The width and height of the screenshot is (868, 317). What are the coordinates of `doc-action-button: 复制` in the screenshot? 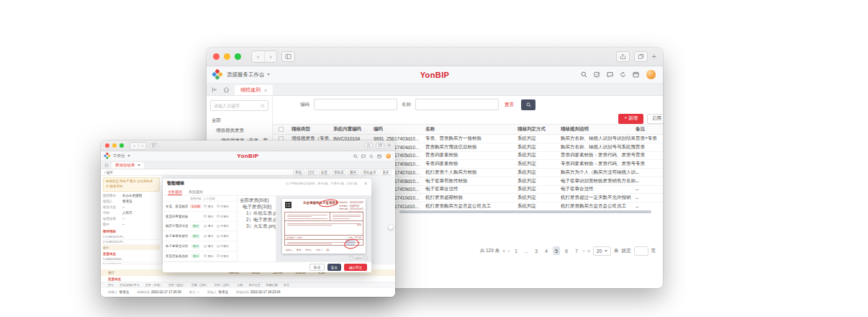 It's located at (299, 173).